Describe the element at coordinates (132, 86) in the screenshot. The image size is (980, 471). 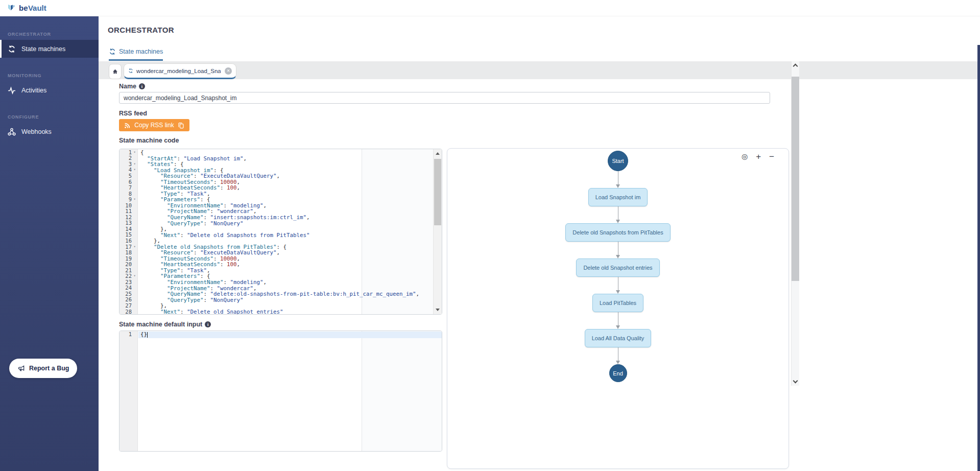
I see `name-label: Name` at that location.